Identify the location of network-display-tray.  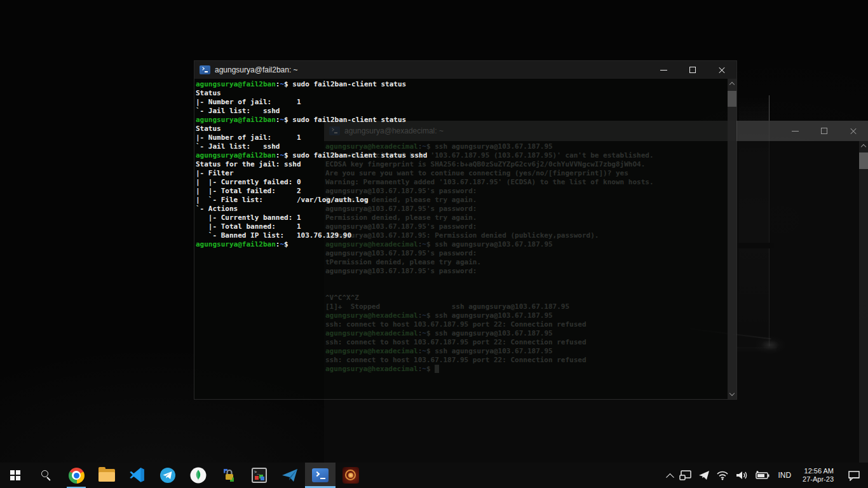
(686, 475).